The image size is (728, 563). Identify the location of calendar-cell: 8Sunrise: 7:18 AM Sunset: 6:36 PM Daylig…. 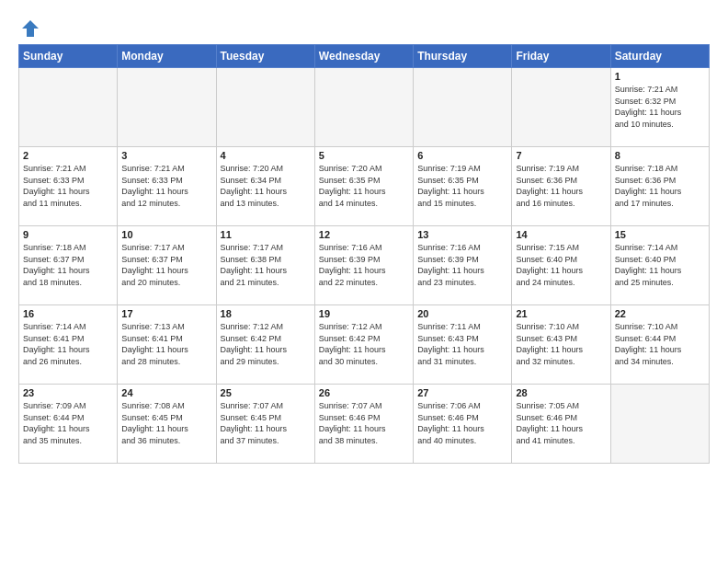
(660, 187).